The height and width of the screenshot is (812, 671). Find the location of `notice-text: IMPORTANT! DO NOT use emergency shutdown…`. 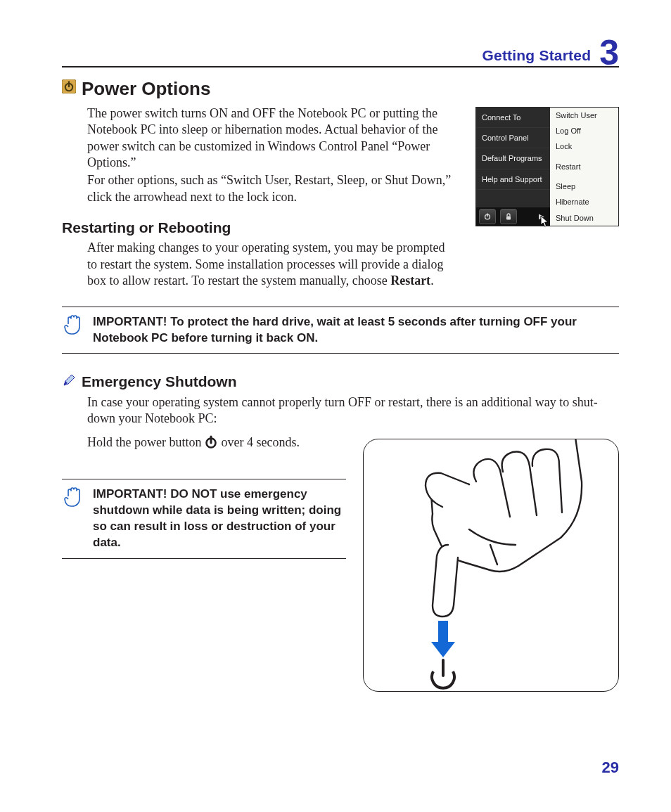

notice-text: IMPORTANT! DO NOT use emergency shutdown… is located at coordinates (217, 518).